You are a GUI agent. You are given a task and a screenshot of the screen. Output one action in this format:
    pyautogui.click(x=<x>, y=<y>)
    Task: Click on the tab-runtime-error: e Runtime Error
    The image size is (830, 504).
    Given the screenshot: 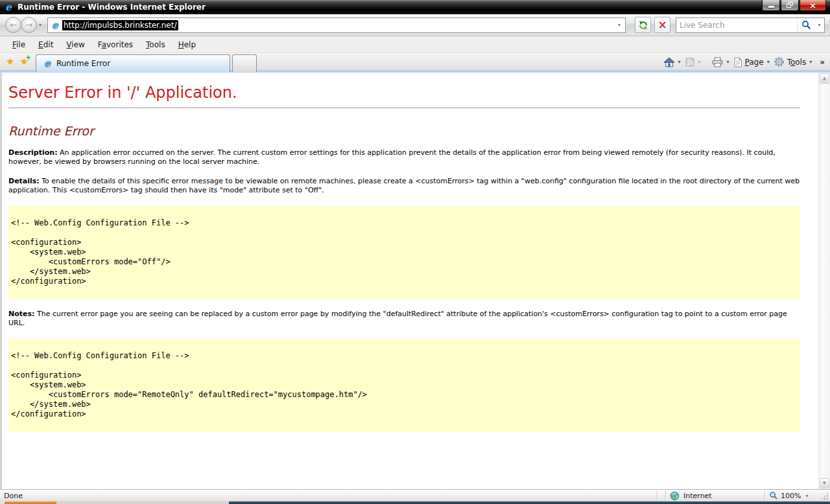 What is the action you would take?
    pyautogui.click(x=133, y=63)
    